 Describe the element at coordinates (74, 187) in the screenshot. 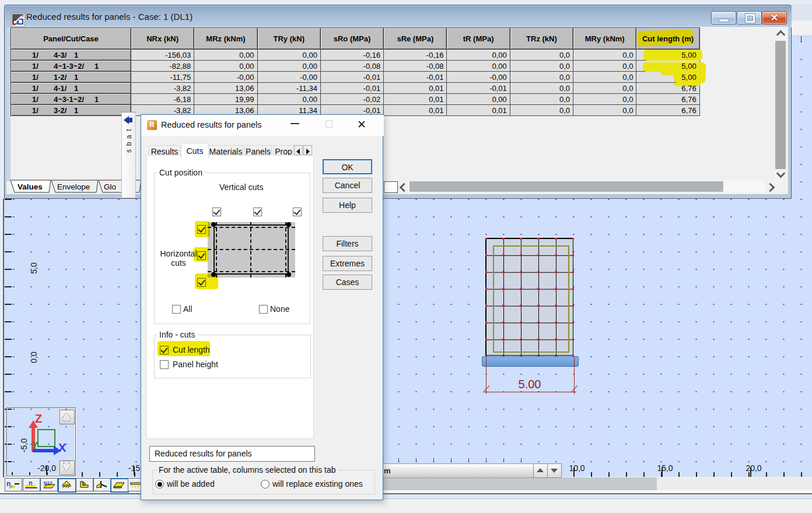

I see `svg-text: Envelope` at that location.